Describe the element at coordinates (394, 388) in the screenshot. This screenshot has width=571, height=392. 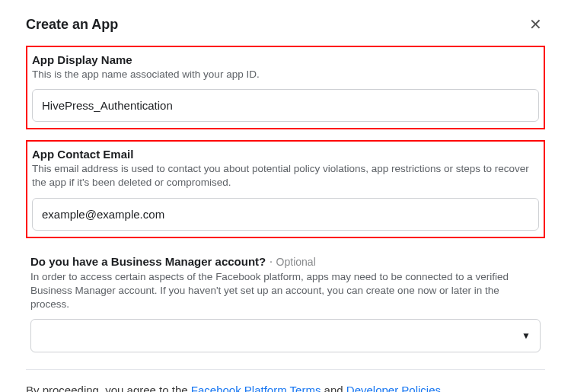
I see `developer-policies-link: Developer Policies` at that location.